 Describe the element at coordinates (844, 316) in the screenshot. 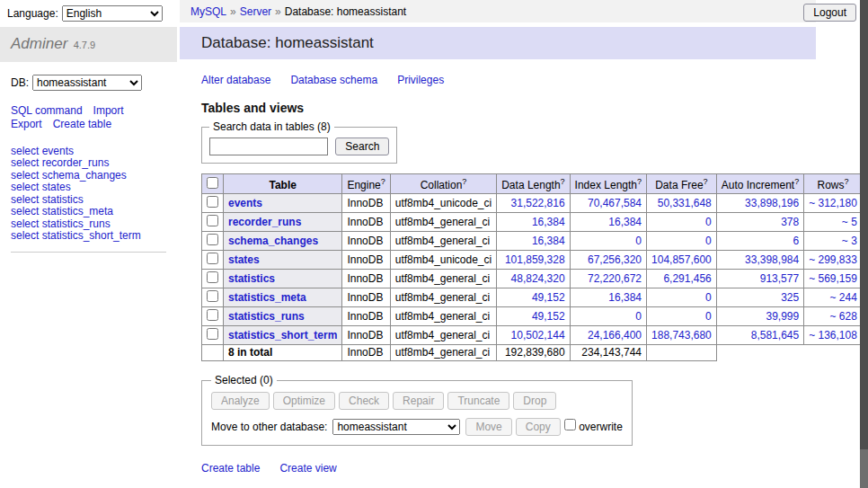

I see `rows-count-link: ~ 628` at that location.